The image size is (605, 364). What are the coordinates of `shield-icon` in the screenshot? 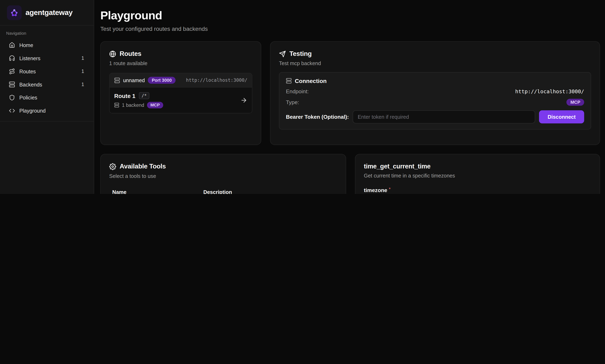 It's located at (12, 98).